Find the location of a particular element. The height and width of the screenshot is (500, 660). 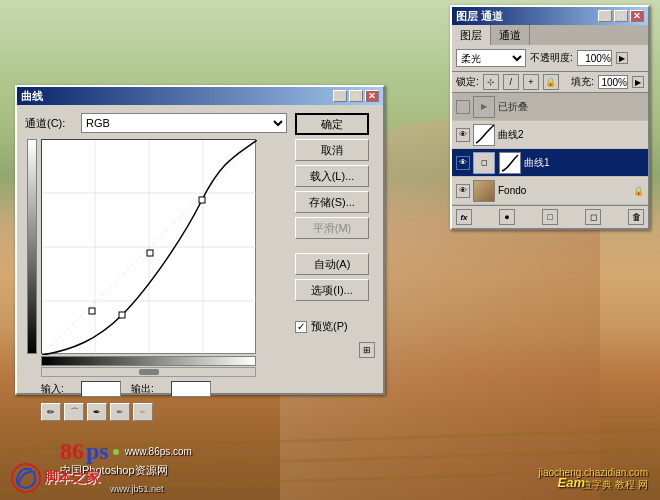

preview-checkbox: ✓ is located at coordinates (301, 327).